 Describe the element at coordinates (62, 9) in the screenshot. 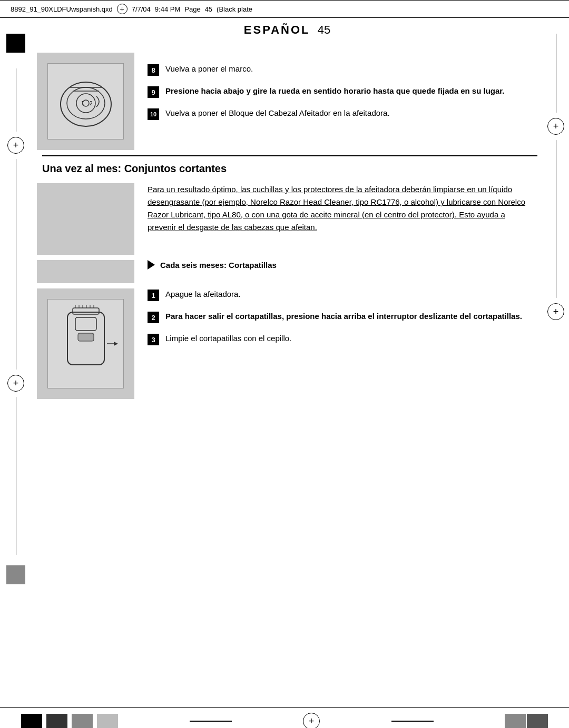

I see `header-filename: 8892_91_90XLDFUwspanish.qxd` at that location.